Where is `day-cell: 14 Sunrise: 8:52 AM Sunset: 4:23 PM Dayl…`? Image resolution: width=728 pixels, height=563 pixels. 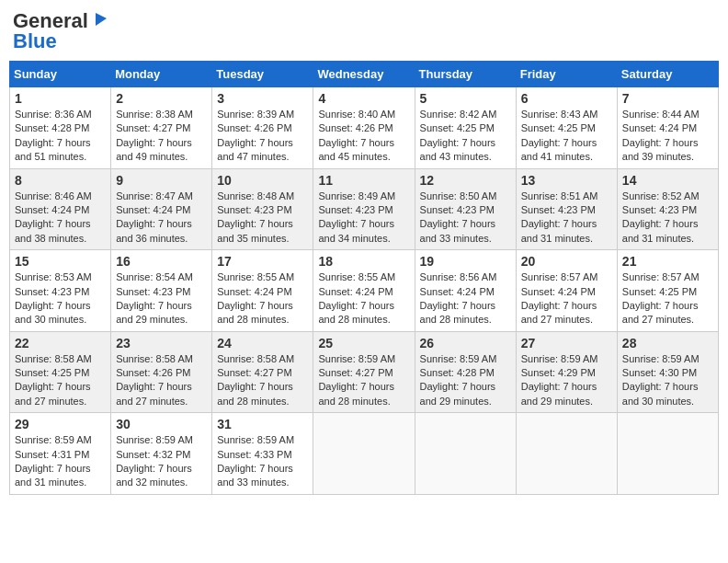 day-cell: 14 Sunrise: 8:52 AM Sunset: 4:23 PM Dayl… is located at coordinates (667, 210).